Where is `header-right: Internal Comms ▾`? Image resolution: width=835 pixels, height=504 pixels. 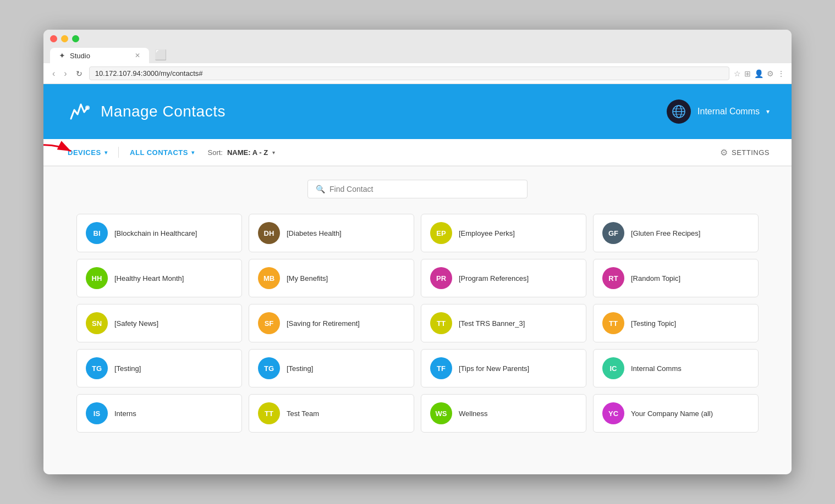
header-right: Internal Comms ▾ is located at coordinates (718, 112).